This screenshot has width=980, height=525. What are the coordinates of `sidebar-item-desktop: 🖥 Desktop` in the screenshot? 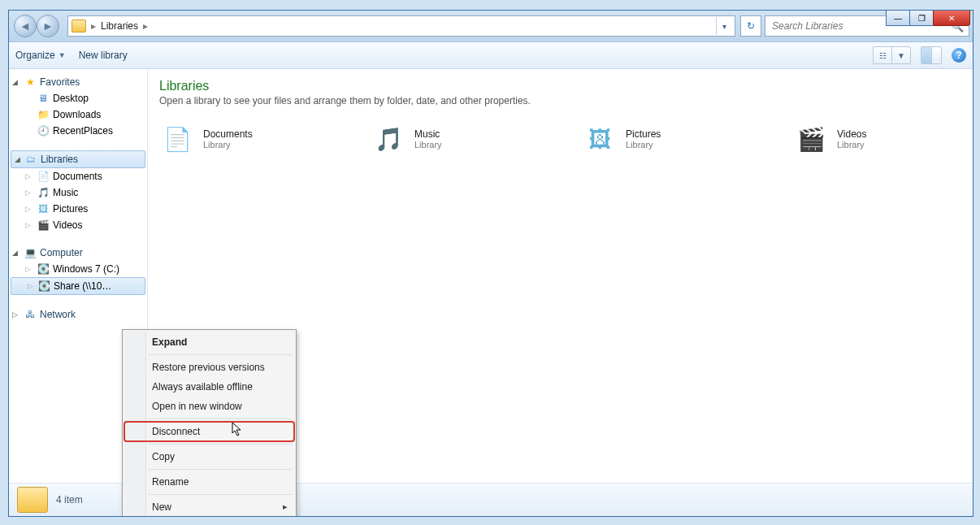 It's located at (78, 98).